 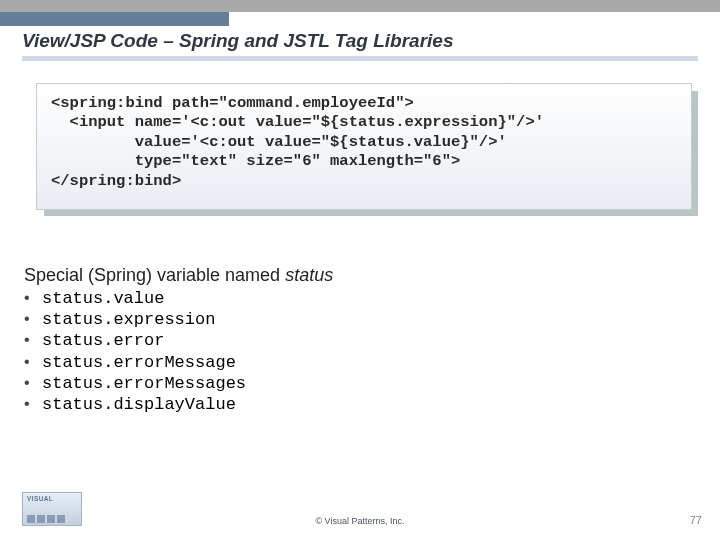 What do you see at coordinates (139, 404) in the screenshot?
I see `var-name: status.displayValue` at bounding box center [139, 404].